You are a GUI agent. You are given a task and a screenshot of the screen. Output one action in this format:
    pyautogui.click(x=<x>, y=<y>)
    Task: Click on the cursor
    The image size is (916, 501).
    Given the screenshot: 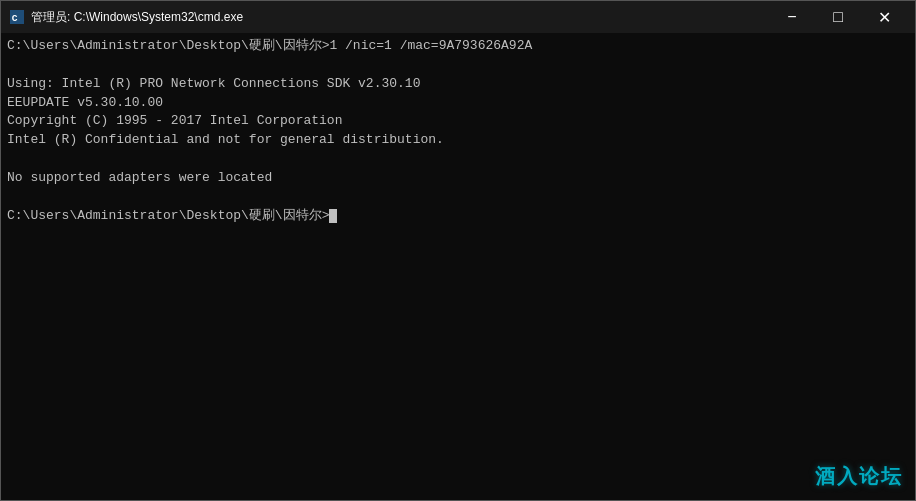 What is the action you would take?
    pyautogui.click(x=333, y=216)
    